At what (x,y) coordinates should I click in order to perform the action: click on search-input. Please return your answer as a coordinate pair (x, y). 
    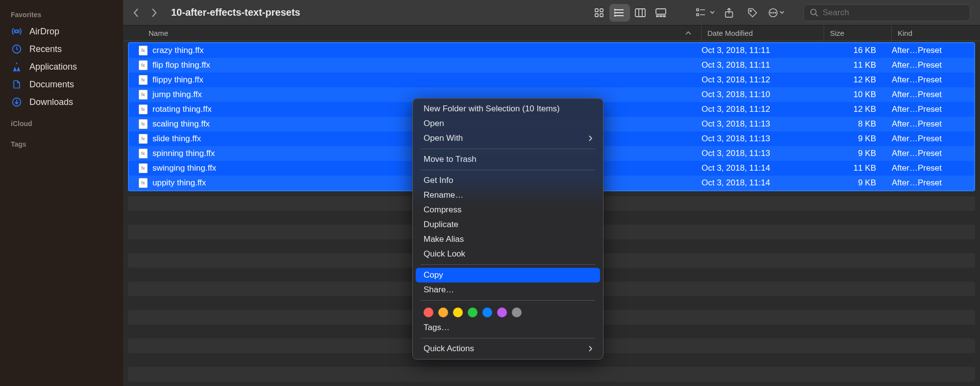
    Looking at the image, I should click on (893, 13).